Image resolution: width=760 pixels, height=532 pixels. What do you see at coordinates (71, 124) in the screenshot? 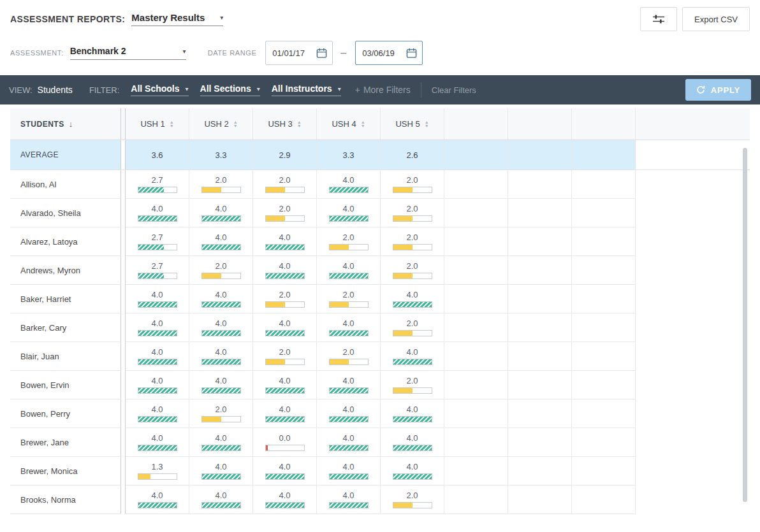
I see `sort-descending-icon: ↓` at bounding box center [71, 124].